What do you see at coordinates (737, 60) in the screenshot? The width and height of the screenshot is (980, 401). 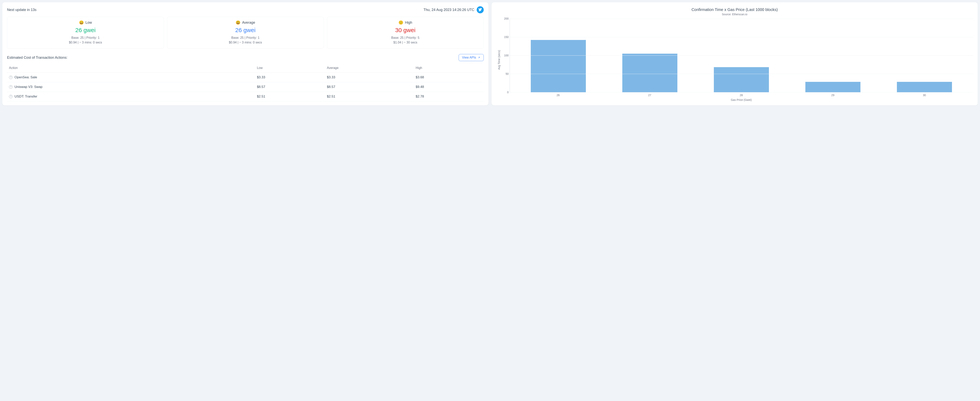 I see `chart-body: 050100150200 2627282930 Gas Price (Gwei)` at bounding box center [737, 60].